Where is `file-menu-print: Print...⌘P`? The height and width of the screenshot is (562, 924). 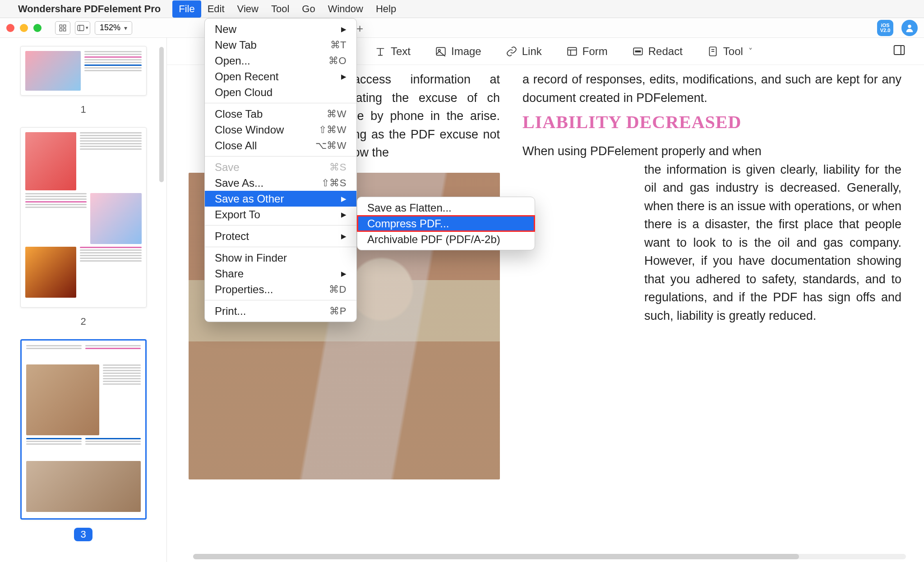
file-menu-print: Print...⌘P is located at coordinates (281, 311).